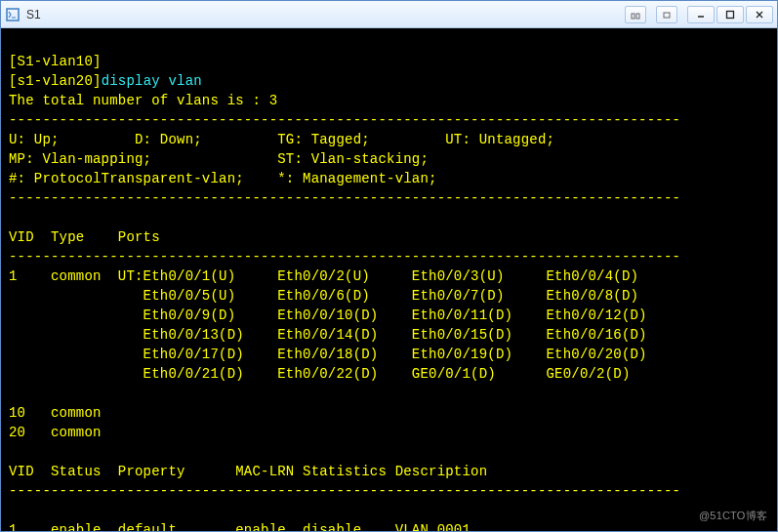 The width and height of the screenshot is (778, 532). Describe the element at coordinates (701, 15) in the screenshot. I see `minimize-button` at that location.